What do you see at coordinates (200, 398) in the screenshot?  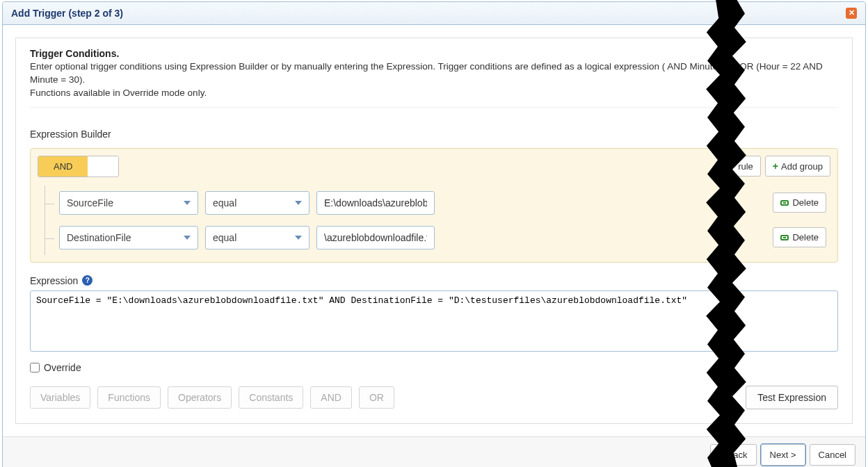 I see `operators-button: Operators` at bounding box center [200, 398].